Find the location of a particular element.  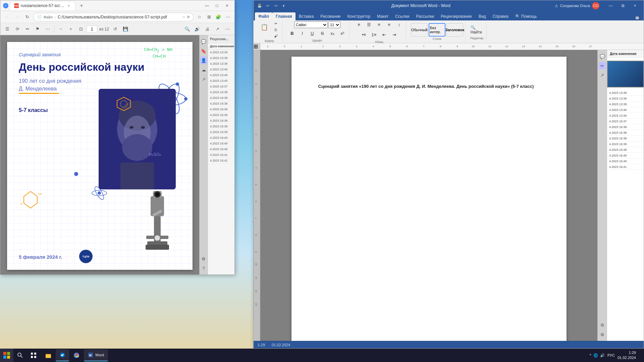

tab-glavnaya: Файл is located at coordinates (264, 16).